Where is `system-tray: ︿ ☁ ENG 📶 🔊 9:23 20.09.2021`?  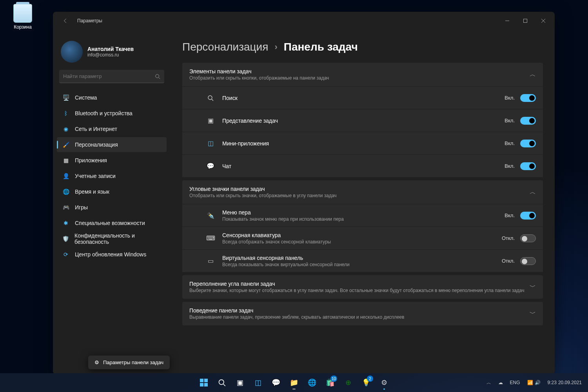 system-tray: ︿ ☁ ENG 📶 🔊 9:23 20.09.2021 is located at coordinates (534, 383).